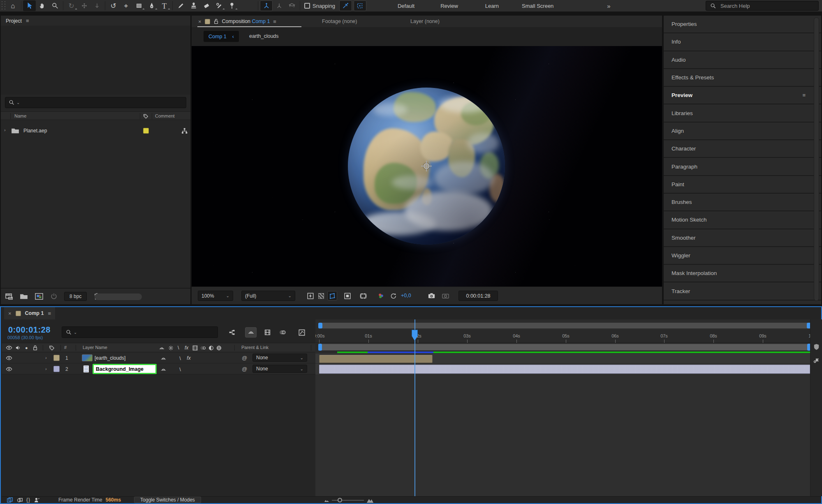 The image size is (822, 504). I want to click on shape-tool, so click(139, 6).